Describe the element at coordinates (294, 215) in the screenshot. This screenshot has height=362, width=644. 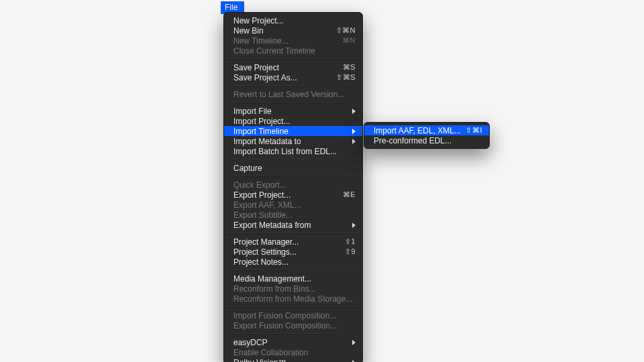
I see `menu-item-label: Export Subtitle...` at that location.